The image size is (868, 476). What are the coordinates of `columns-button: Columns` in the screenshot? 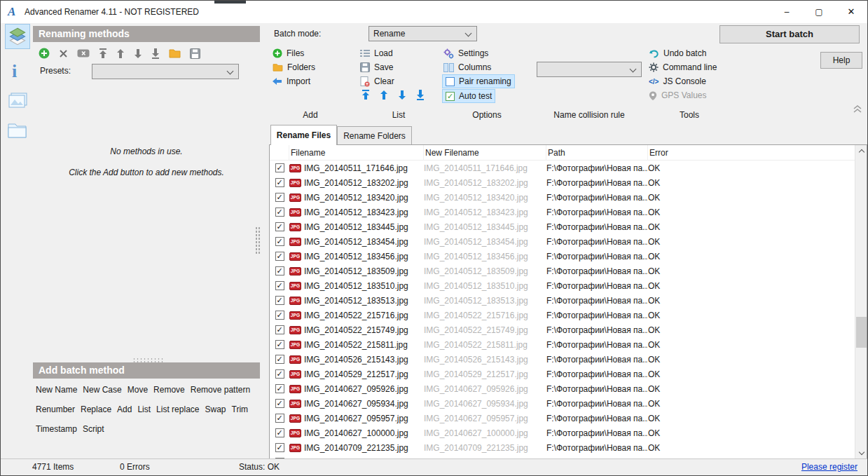 It's located at (467, 67).